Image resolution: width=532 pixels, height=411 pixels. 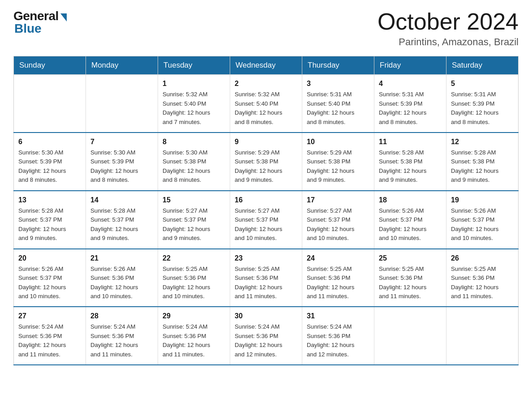 I want to click on calendar-cell: 5Sunrise: 5:31 AMSunset: 5:39 PMDaylight…, so click(x=483, y=104).